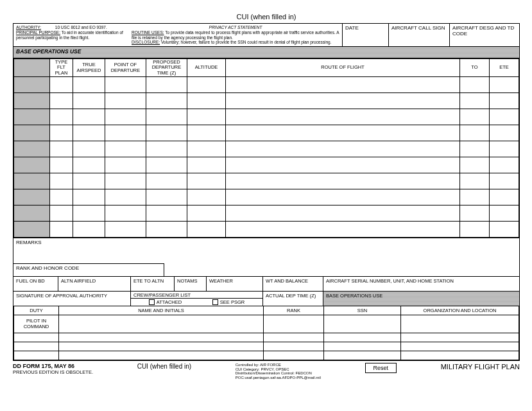 The width and height of the screenshot is (532, 411). What do you see at coordinates (420, 35) in the screenshot?
I see `callsign-field: AIRCRAFT CALL SIGN` at bounding box center [420, 35].